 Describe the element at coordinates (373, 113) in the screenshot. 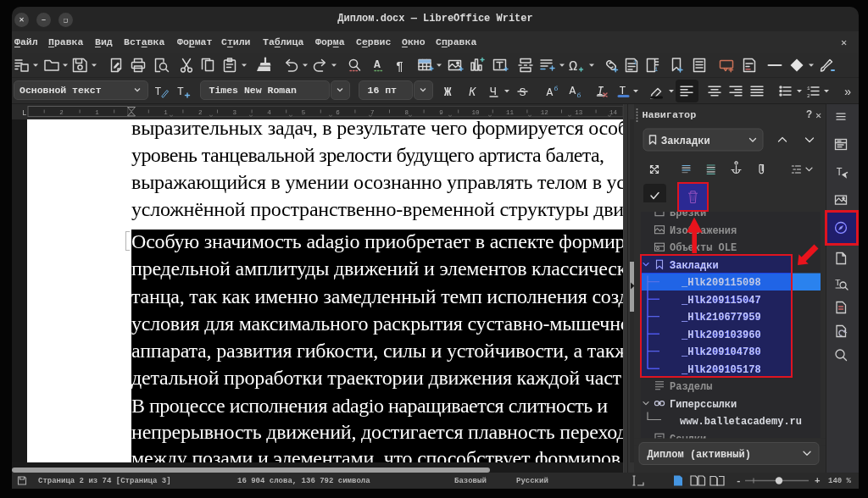

I see `svg-text: 7` at that location.